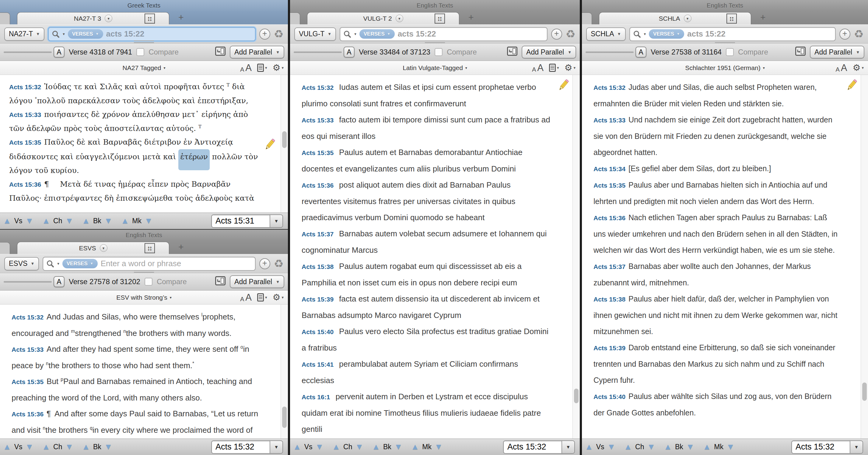  I want to click on verse-reference: Acts 16:1, so click(316, 397).